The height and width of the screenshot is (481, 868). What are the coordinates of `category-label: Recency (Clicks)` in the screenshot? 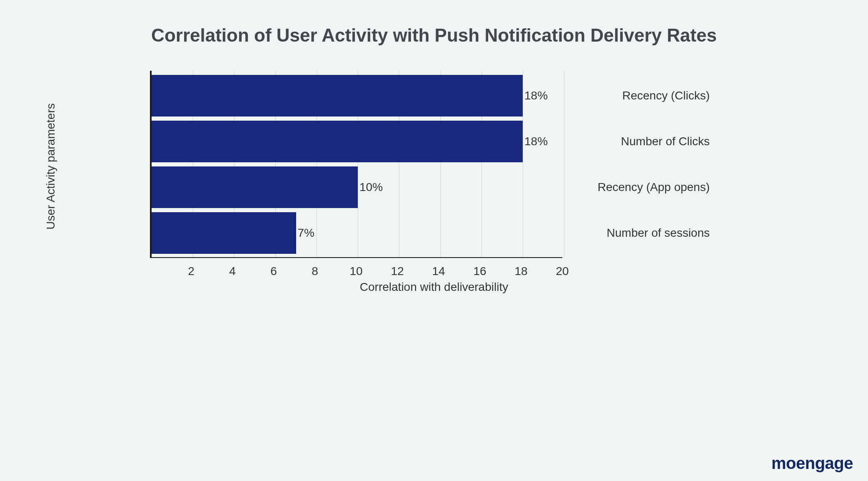 It's located at (666, 96).